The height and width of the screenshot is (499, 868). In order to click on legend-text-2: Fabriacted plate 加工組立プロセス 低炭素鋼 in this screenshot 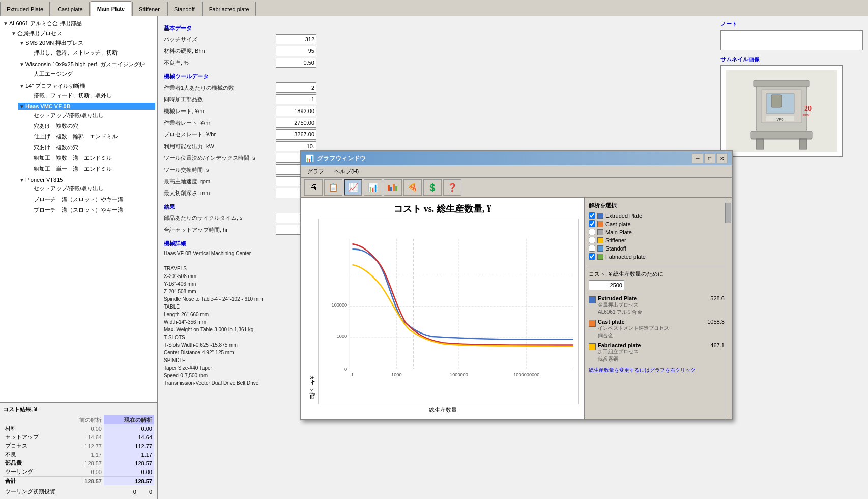, I will do `click(647, 352)`.